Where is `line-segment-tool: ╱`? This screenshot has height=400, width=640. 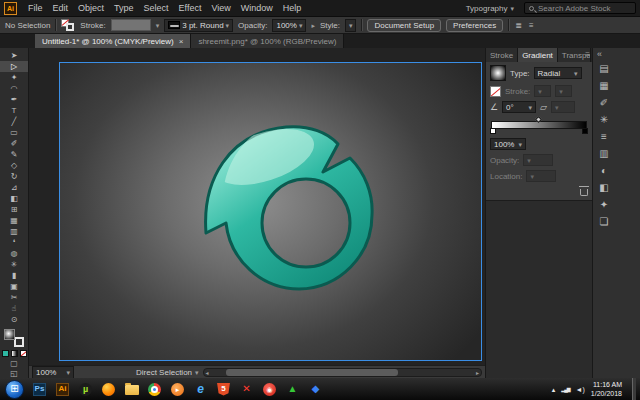 line-segment-tool: ╱ is located at coordinates (14, 122).